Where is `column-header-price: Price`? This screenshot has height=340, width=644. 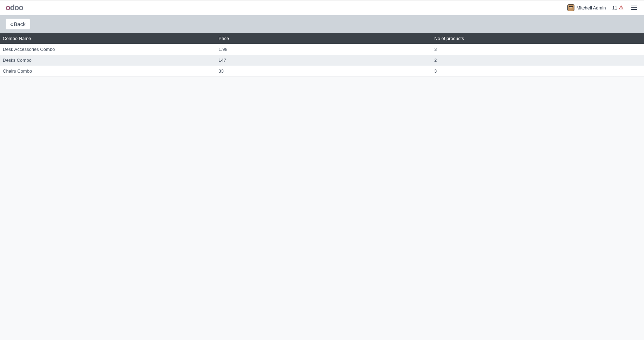
column-header-price: Price is located at coordinates (324, 39).